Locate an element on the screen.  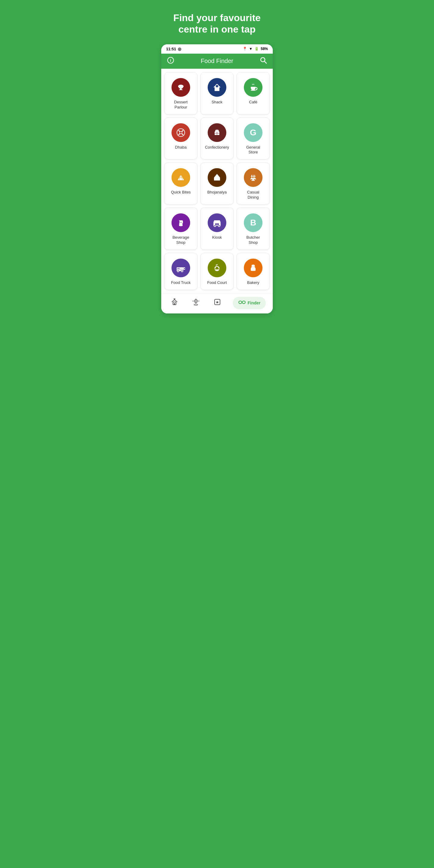
status-time: 11:51 is located at coordinates (171, 49).